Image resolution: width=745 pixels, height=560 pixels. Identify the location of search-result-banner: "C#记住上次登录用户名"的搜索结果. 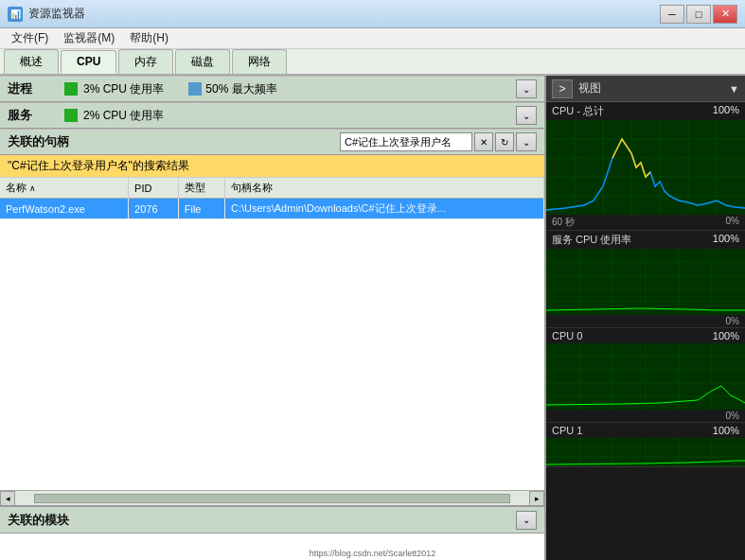
(273, 166).